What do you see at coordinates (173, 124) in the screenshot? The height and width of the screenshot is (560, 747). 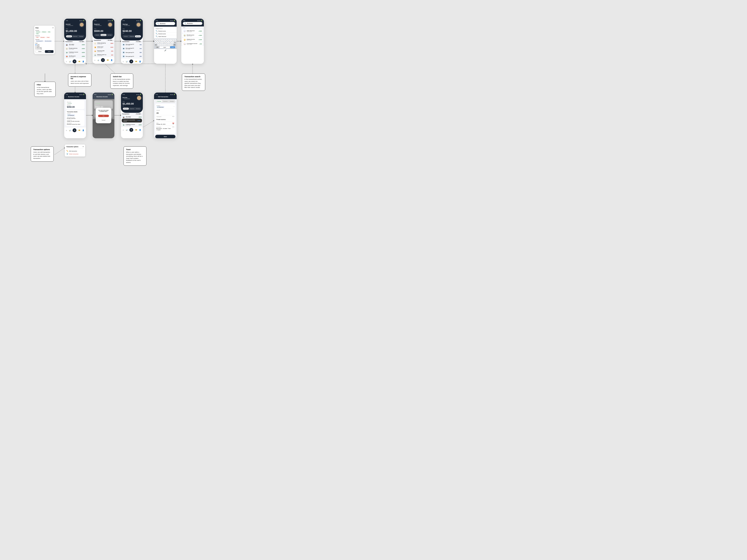 I see `calendar-icon: 📅` at bounding box center [173, 124].